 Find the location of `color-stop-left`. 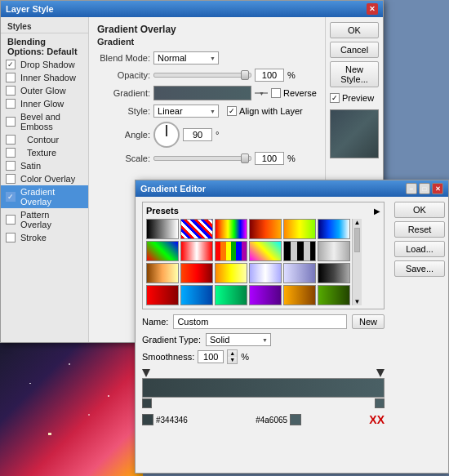

color-stop-left is located at coordinates (147, 403).